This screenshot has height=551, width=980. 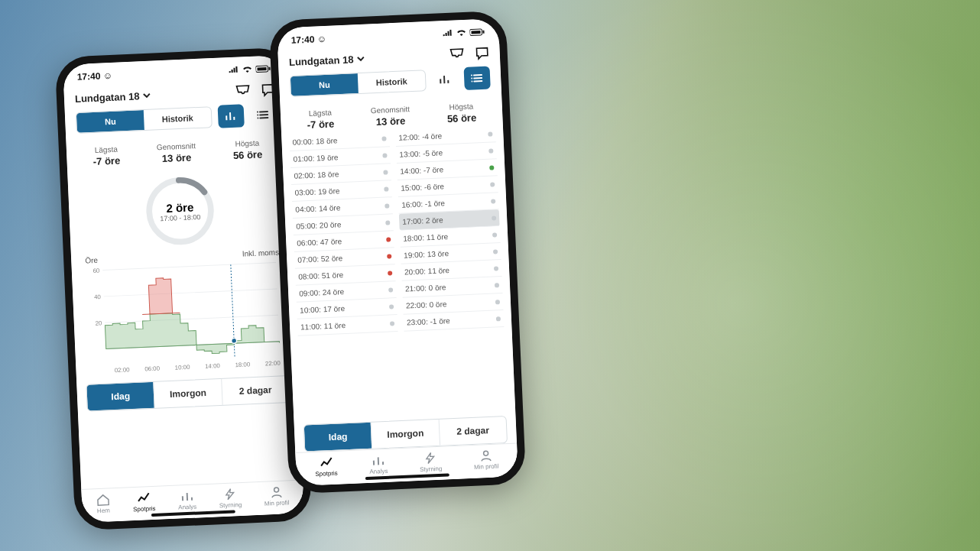 What do you see at coordinates (451, 271) in the screenshot?
I see `hour-list-right: 12:00: -4 öre13:00: -5 öre14:00: -7 öre1…` at bounding box center [451, 271].